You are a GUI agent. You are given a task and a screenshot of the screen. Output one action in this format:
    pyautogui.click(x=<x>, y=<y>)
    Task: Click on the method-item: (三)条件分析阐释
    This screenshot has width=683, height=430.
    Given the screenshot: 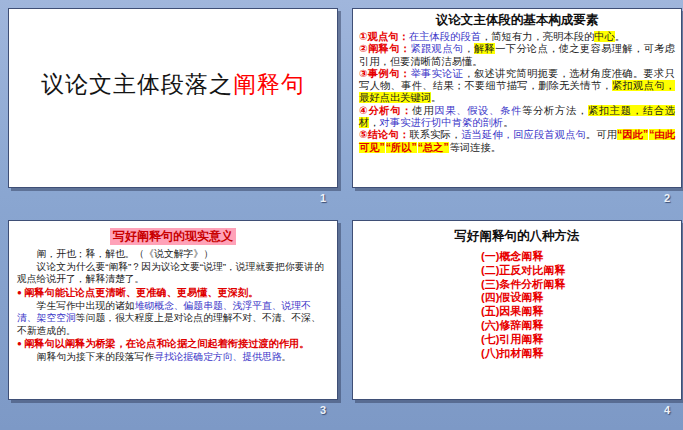 What is the action you would take?
    pyautogui.click(x=581, y=285)
    